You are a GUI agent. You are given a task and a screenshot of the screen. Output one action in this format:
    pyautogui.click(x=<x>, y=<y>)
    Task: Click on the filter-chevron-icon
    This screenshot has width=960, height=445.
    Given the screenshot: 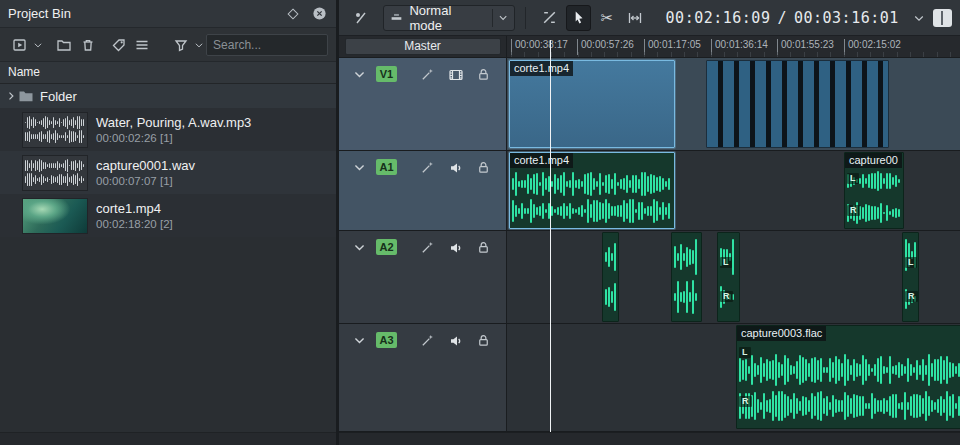 What is the action you would take?
    pyautogui.click(x=199, y=45)
    